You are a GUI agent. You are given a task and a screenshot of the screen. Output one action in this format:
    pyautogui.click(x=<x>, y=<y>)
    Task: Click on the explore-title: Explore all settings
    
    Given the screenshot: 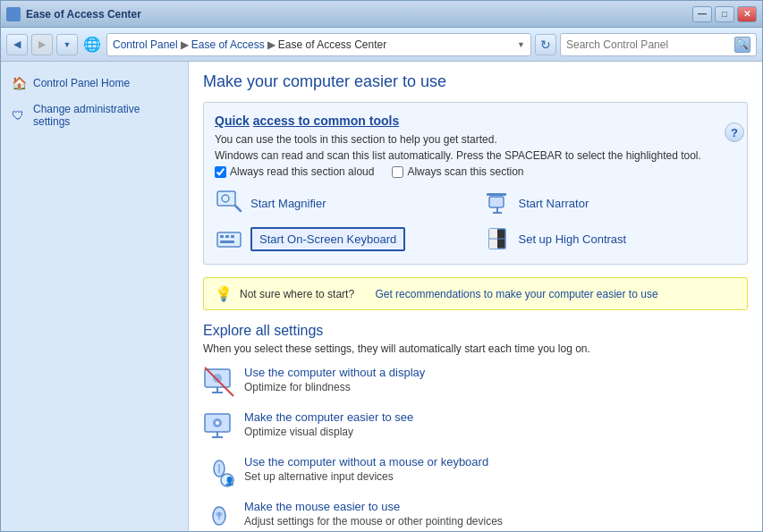 What is the action you would take?
    pyautogui.click(x=476, y=331)
    